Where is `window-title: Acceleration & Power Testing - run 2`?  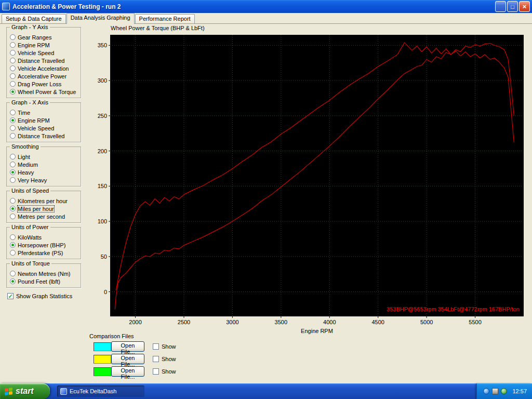
window-title: Acceleration & Power Testing - run 2 is located at coordinates (254, 7).